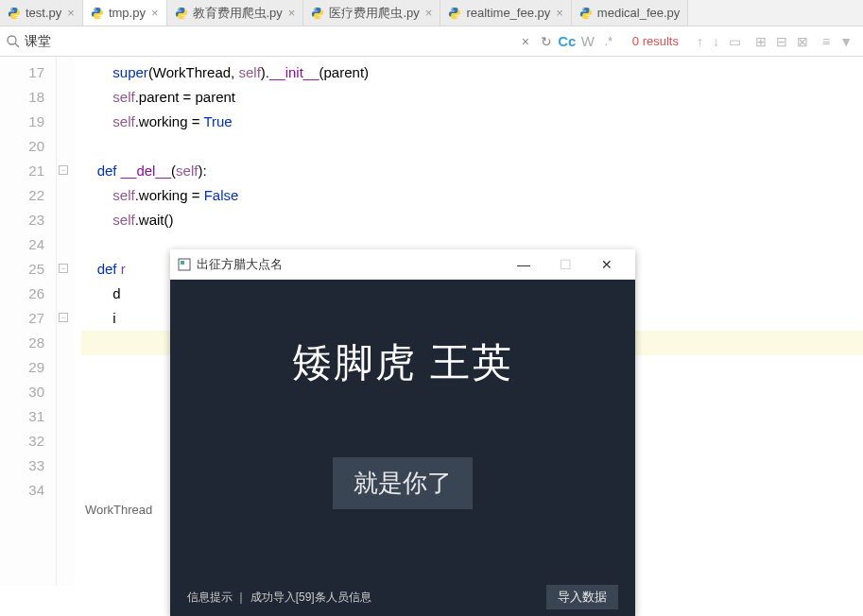 Image resolution: width=863 pixels, height=616 pixels. What do you see at coordinates (546, 42) in the screenshot?
I see `history-icon: ↻` at bounding box center [546, 42].